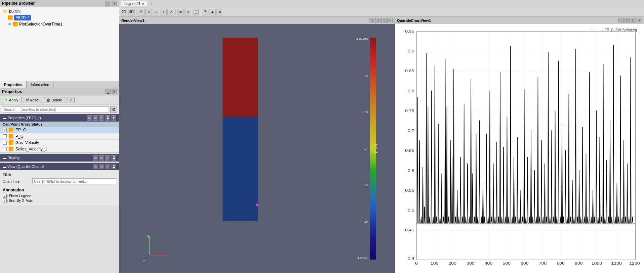 Image resolution: width=644 pixels, height=273 pixels. Describe the element at coordinates (362, 148) in the screenshot. I see `colorbar-labels: -1.0e+00 -0.9 -0.8 -0.7 -0.6 -0.5 -4.5e-…` at that location.